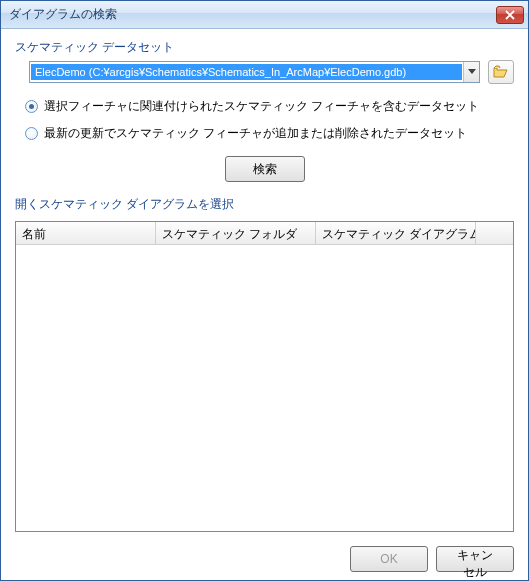 This screenshot has width=529, height=581. What do you see at coordinates (256, 134) in the screenshot?
I see `radio-label-2: 最新の更新でスケマティック フィーチャが追加または削除されたデータセット` at bounding box center [256, 134].